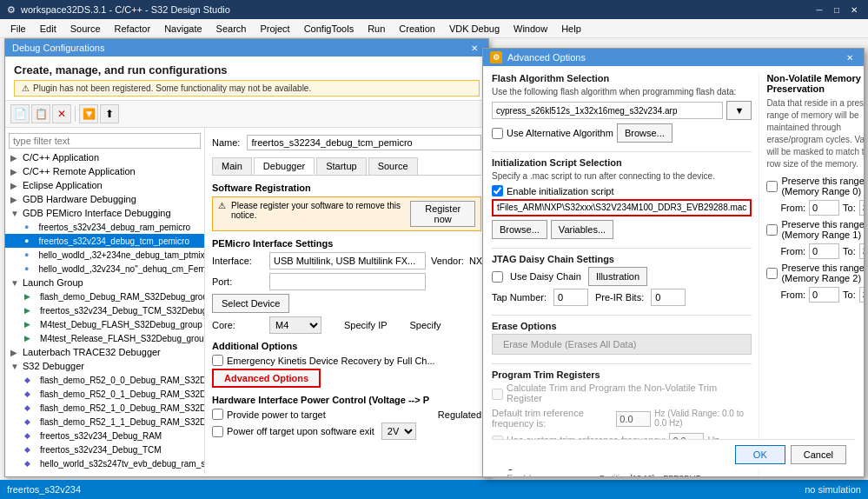  I want to click on tree-item-freertos-tcm: ◆ freertos_s32v234_Debug_TCM, so click(104, 449).